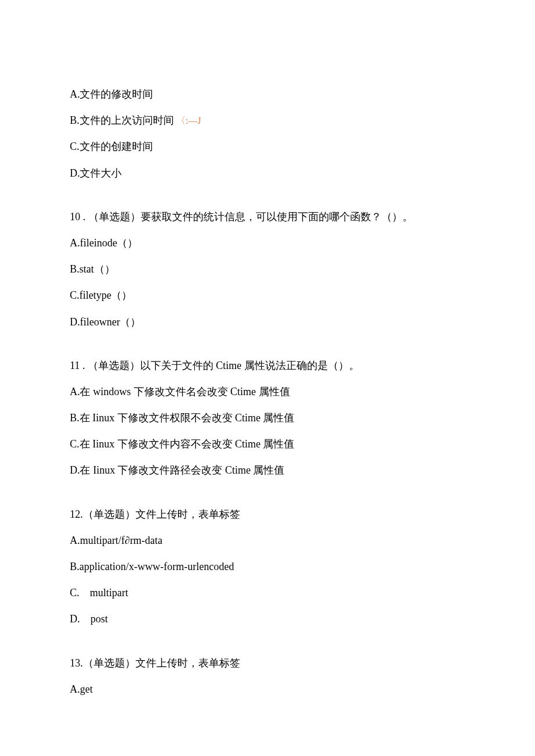  What do you see at coordinates (268, 593) in the screenshot?
I see `q12-option-c: C. multipart` at bounding box center [268, 593].